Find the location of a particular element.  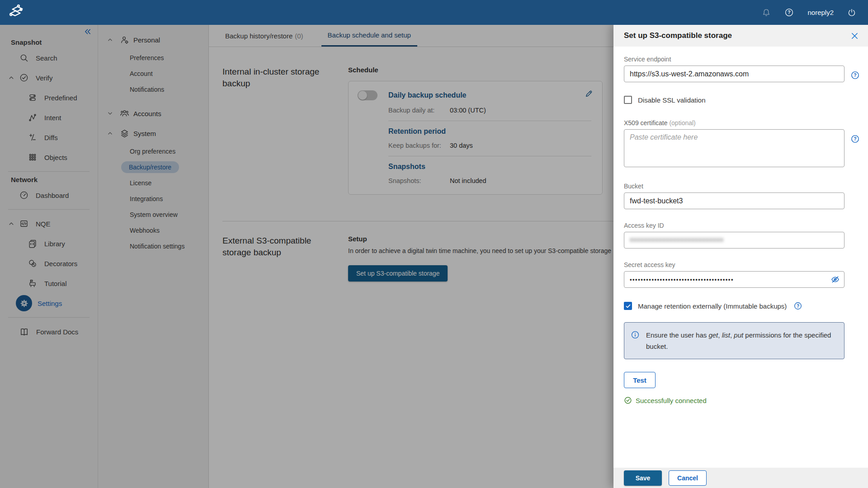

drawer-header: Set up S3-compatible storage is located at coordinates (741, 36).